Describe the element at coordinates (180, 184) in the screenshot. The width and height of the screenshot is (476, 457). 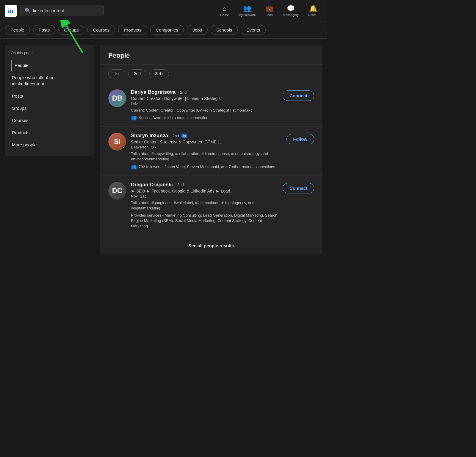
I see `degree-badge-dragan: · 2nd` at that location.